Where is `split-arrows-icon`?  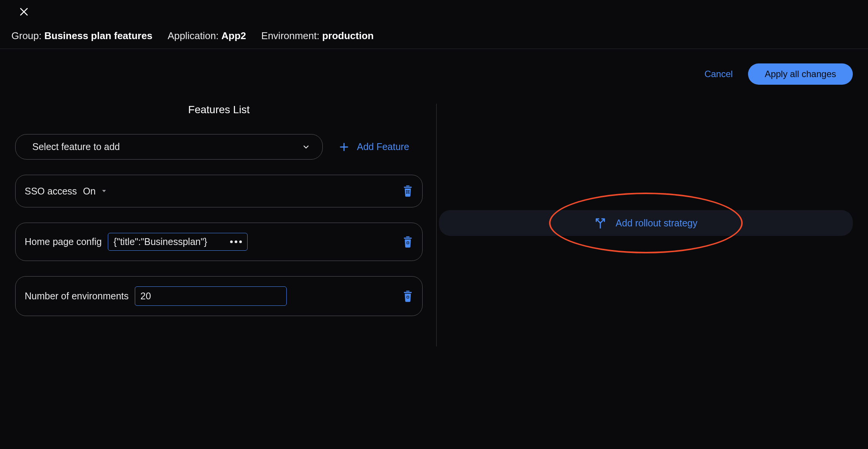 split-arrows-icon is located at coordinates (600, 223).